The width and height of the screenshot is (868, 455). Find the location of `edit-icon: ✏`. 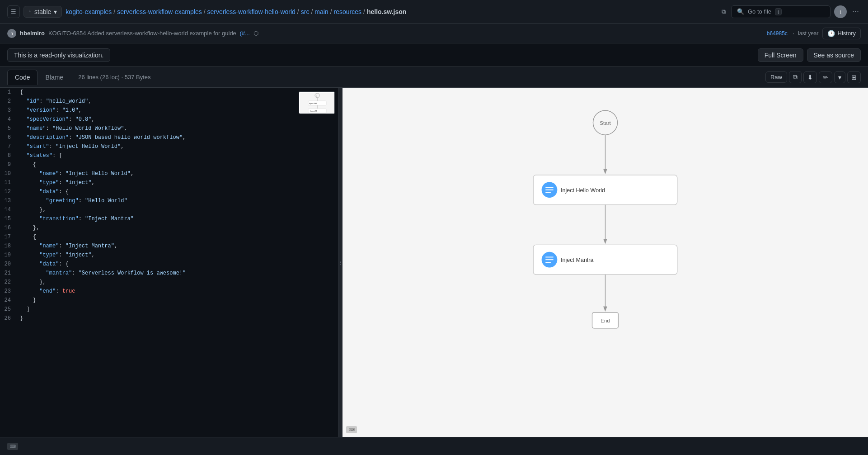

edit-icon: ✏ is located at coordinates (826, 77).